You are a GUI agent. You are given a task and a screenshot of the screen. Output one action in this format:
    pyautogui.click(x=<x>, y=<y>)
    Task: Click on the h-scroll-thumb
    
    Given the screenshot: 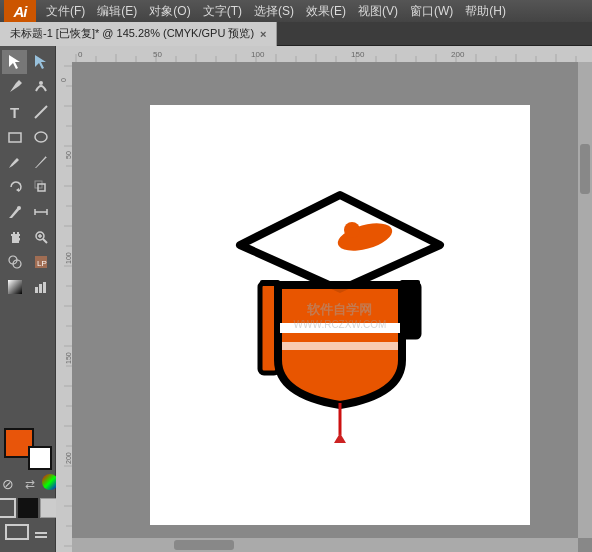 What is the action you would take?
    pyautogui.click(x=204, y=545)
    